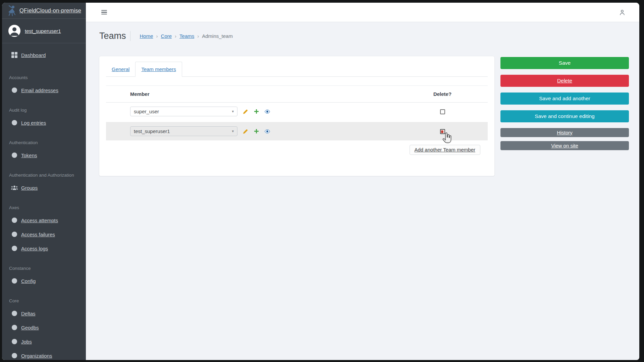  I want to click on add-team-member-button: Add another Team member, so click(445, 150).